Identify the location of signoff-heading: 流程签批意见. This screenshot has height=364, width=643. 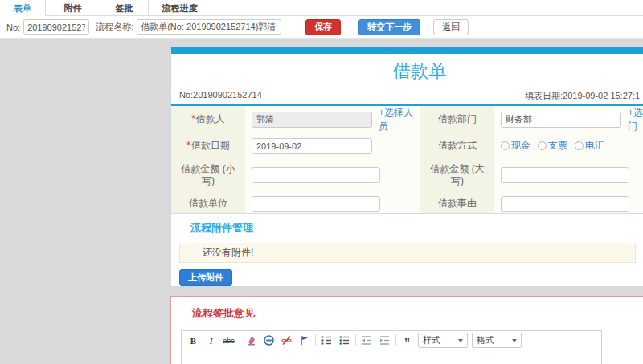
(418, 313).